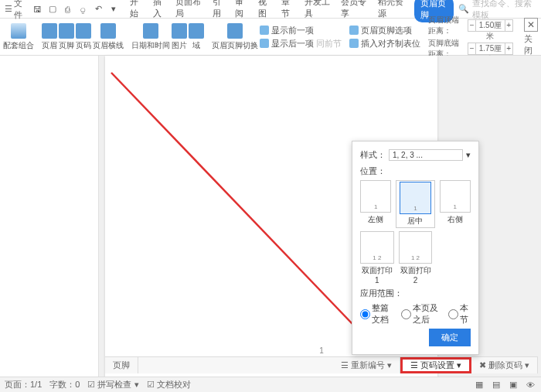 The image size is (541, 392). Describe the element at coordinates (49, 37) in the screenshot. I see `header-button: 页眉` at that location.